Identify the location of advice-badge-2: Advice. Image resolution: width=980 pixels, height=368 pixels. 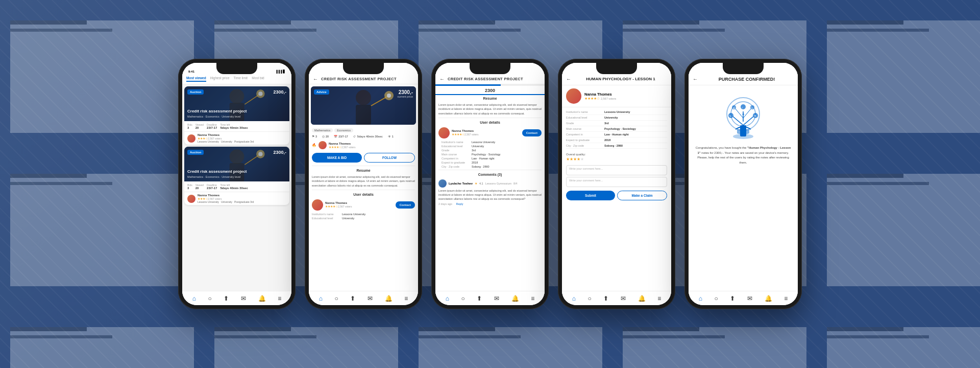
(322, 92).